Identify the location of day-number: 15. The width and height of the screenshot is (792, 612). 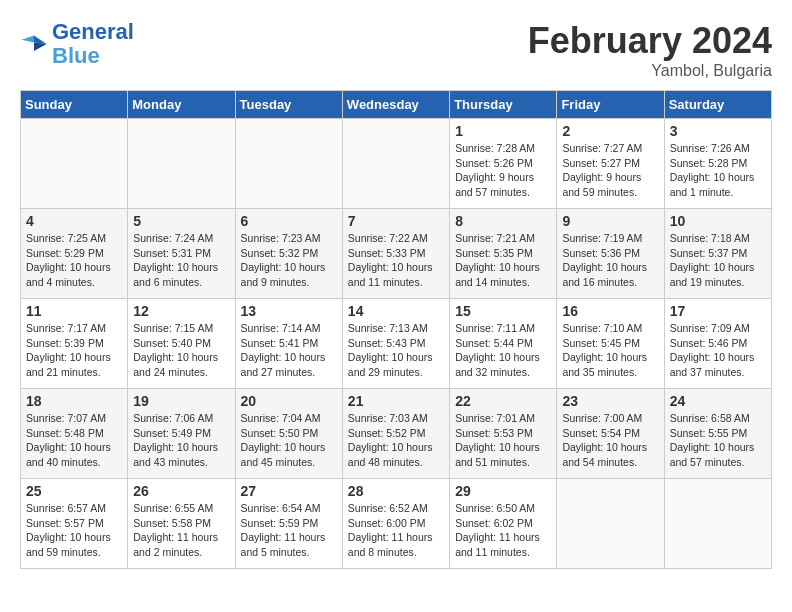
(503, 311).